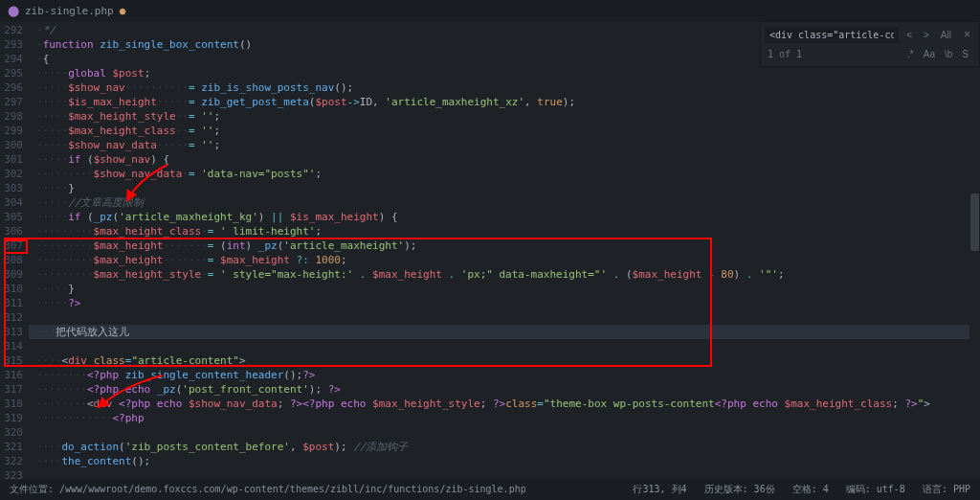  What do you see at coordinates (504, 216) in the screenshot?
I see `code-line: ·····if (_pz('article_maxheight_kg') || …` at bounding box center [504, 216].